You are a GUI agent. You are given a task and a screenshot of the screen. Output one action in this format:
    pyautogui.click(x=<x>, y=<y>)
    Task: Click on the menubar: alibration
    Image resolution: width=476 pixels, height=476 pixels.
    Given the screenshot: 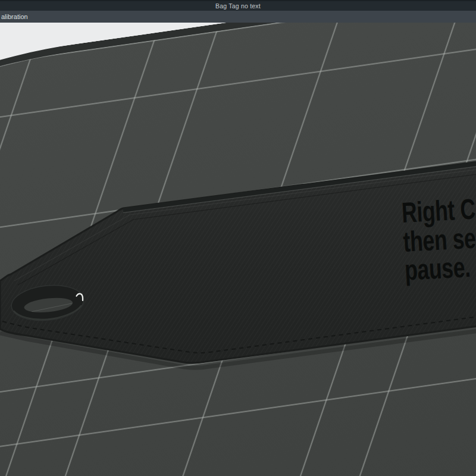 What is the action you would take?
    pyautogui.click(x=238, y=17)
    